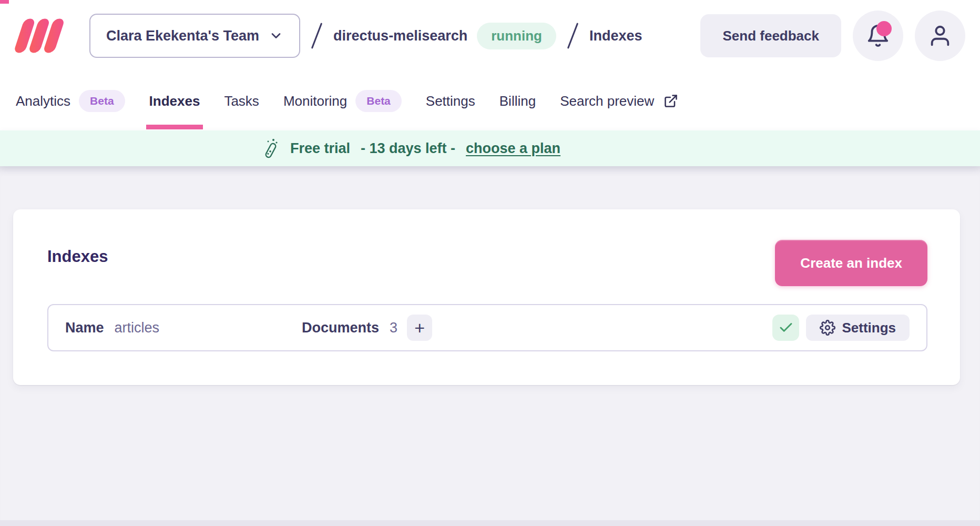  Describe the element at coordinates (619, 101) in the screenshot. I see `tab-search-preview: Search preview` at that location.